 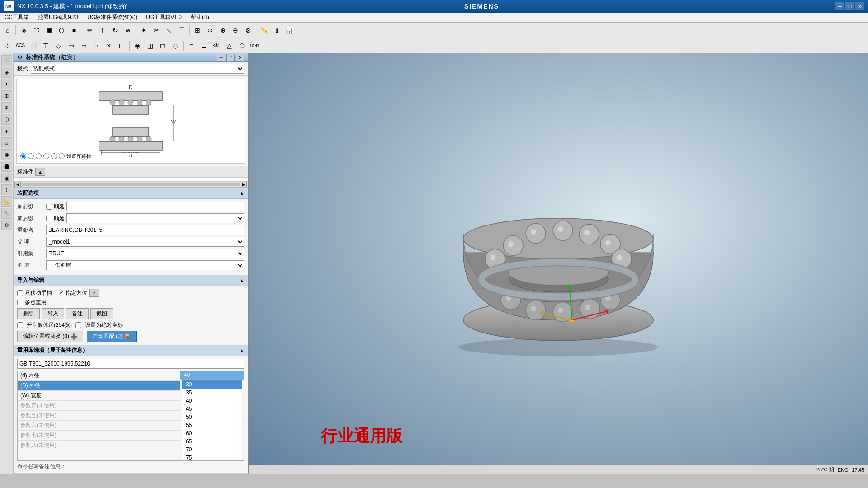 I want to click on annotate-btn: 备注, so click(x=77, y=314).